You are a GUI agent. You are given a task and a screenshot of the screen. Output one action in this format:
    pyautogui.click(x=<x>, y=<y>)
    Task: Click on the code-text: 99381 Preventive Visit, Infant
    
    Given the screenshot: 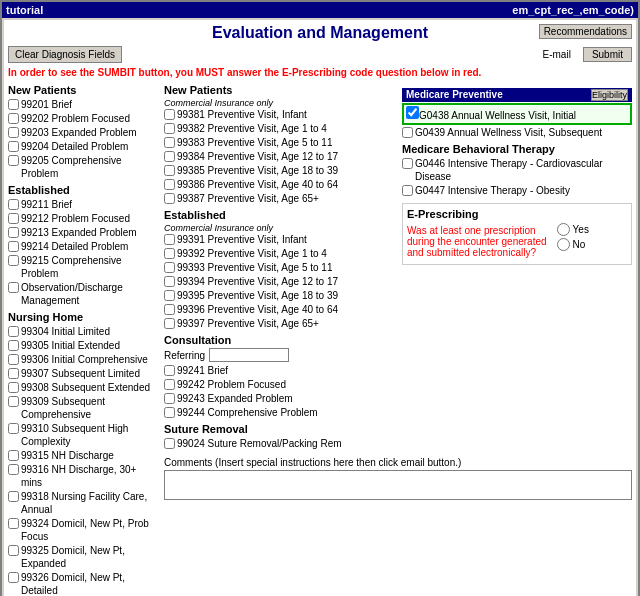 What is the action you would take?
    pyautogui.click(x=242, y=114)
    